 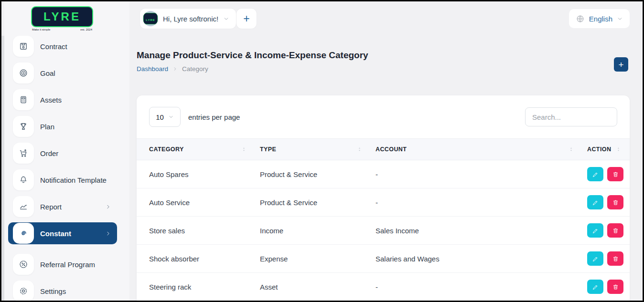 I want to click on plan-icon, so click(x=23, y=126).